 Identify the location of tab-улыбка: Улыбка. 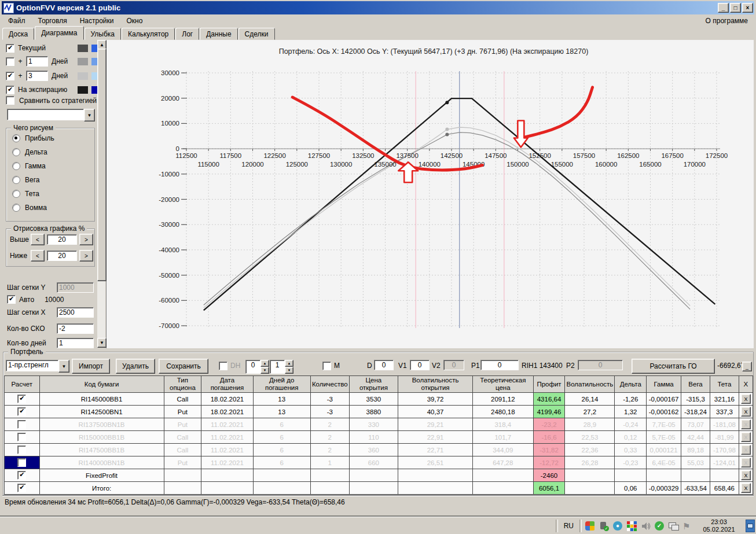
(103, 34).